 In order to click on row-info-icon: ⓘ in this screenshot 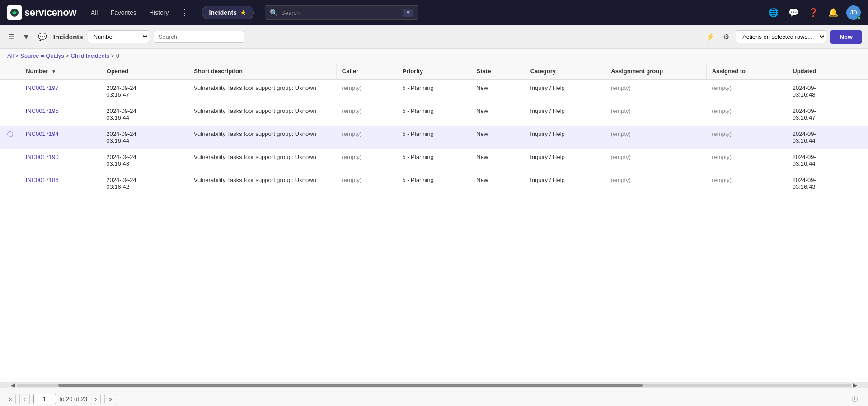, I will do `click(10, 137)`.